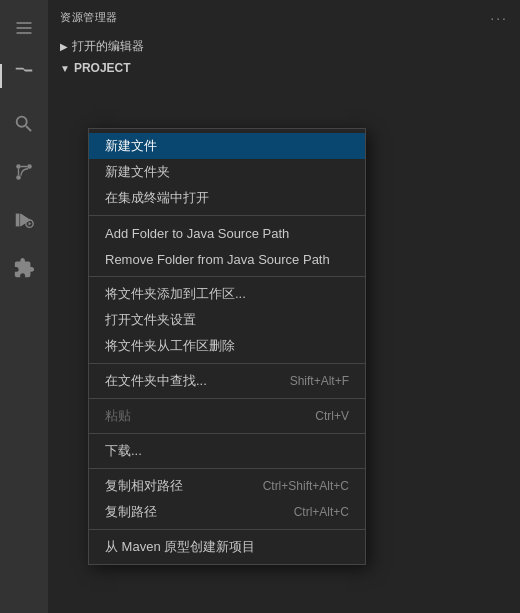  I want to click on menu-item-label-create-maven: 从 Maven 原型创建新项目, so click(180, 547).